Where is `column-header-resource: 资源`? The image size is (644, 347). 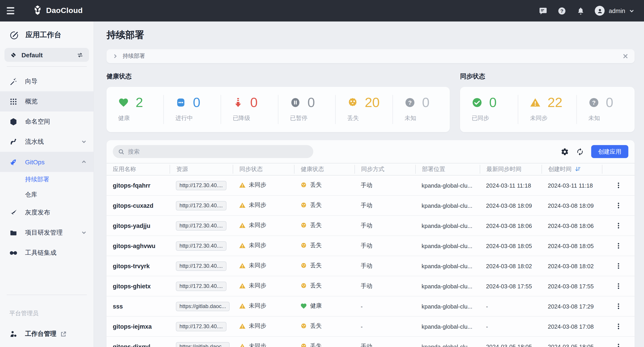
column-header-resource: 资源 is located at coordinates (201, 169).